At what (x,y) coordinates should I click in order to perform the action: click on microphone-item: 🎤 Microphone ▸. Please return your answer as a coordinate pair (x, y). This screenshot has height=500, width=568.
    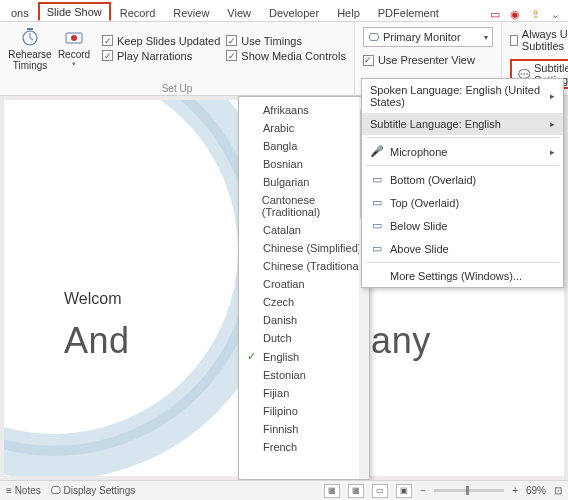
    Looking at the image, I should click on (462, 152).